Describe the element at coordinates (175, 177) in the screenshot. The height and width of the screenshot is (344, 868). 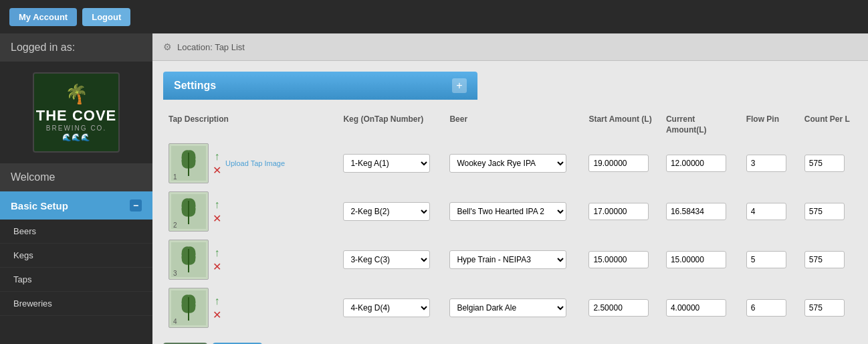
I see `svg-text: 1` at that location.